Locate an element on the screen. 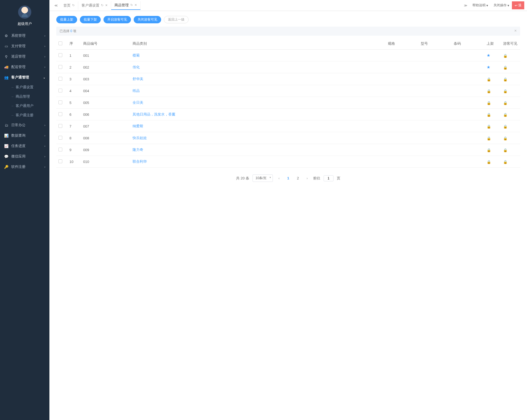 The height and width of the screenshot is (420, 527). category-link: 舒华美 is located at coordinates (138, 79).